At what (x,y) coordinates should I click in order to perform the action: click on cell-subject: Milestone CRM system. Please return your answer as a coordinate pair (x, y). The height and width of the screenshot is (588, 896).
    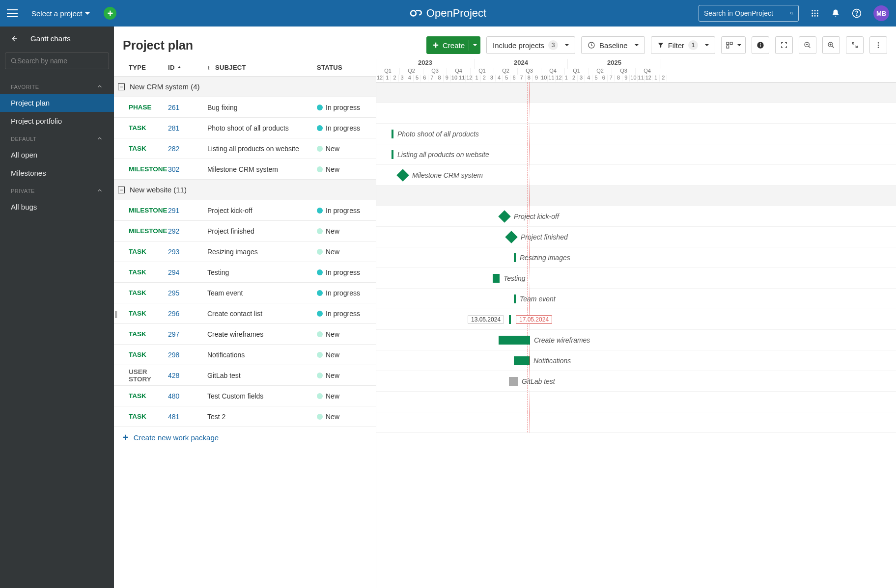
    Looking at the image, I should click on (262, 169).